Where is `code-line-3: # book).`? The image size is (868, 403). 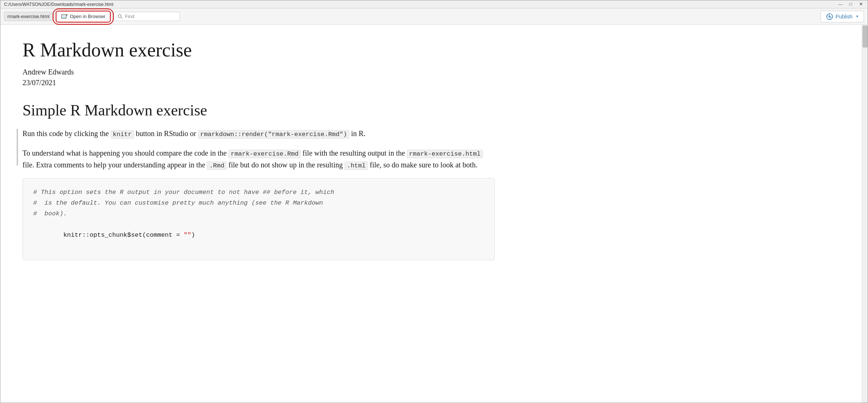
code-line-3: # book). is located at coordinates (259, 214).